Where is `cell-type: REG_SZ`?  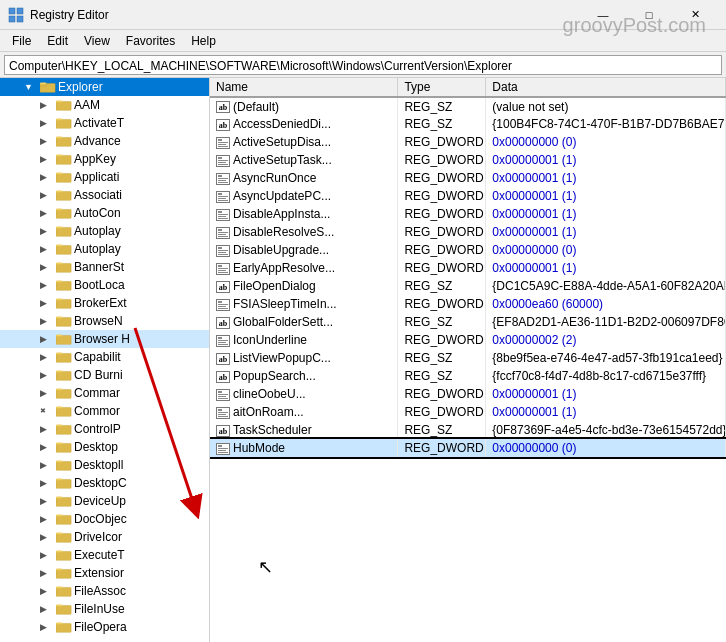 cell-type: REG_SZ is located at coordinates (442, 286).